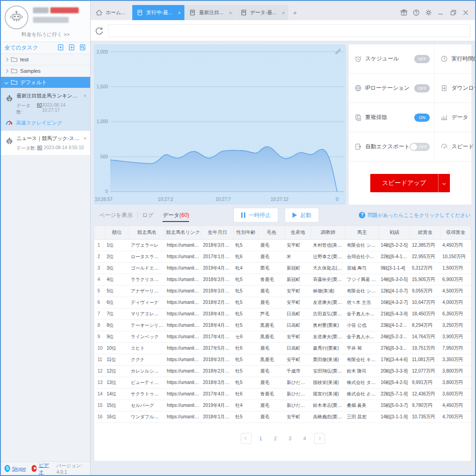 This screenshot has width=476, height=476. Describe the element at coordinates (16, 17) in the screenshot. I see `user-avatar` at that location.